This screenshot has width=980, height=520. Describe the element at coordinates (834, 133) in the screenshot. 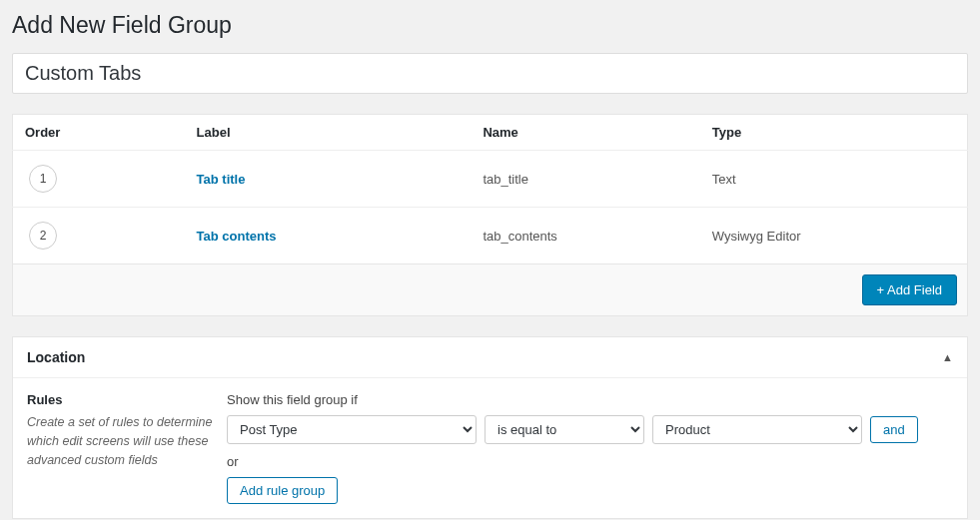

I see `header-type: Type` at that location.